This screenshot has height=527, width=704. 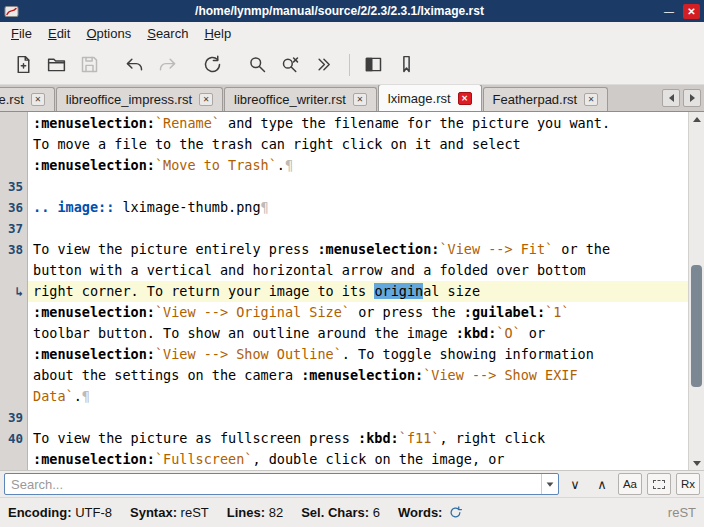 I want to click on bookmark-button, so click(x=406, y=65).